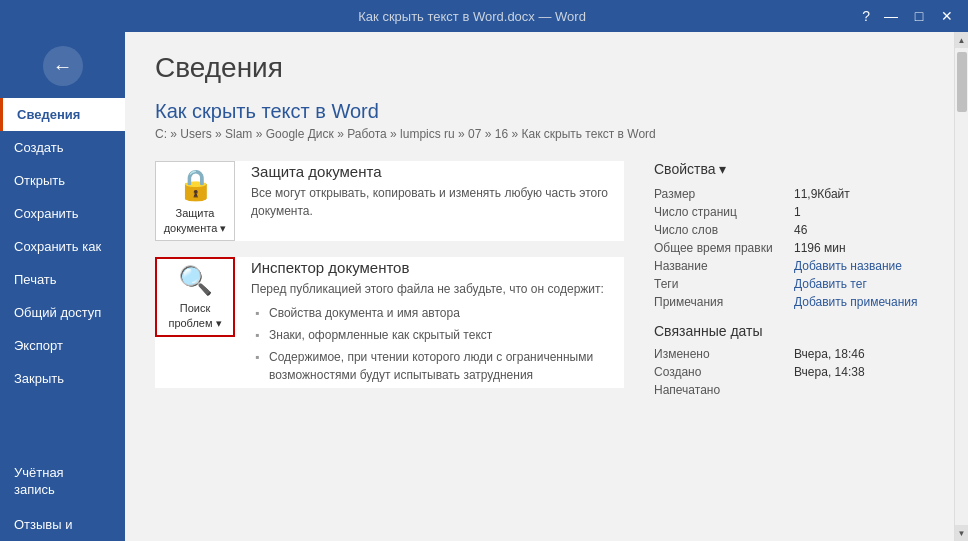 Image resolution: width=968 pixels, height=541 pixels. I want to click on help-button: ?, so click(866, 16).